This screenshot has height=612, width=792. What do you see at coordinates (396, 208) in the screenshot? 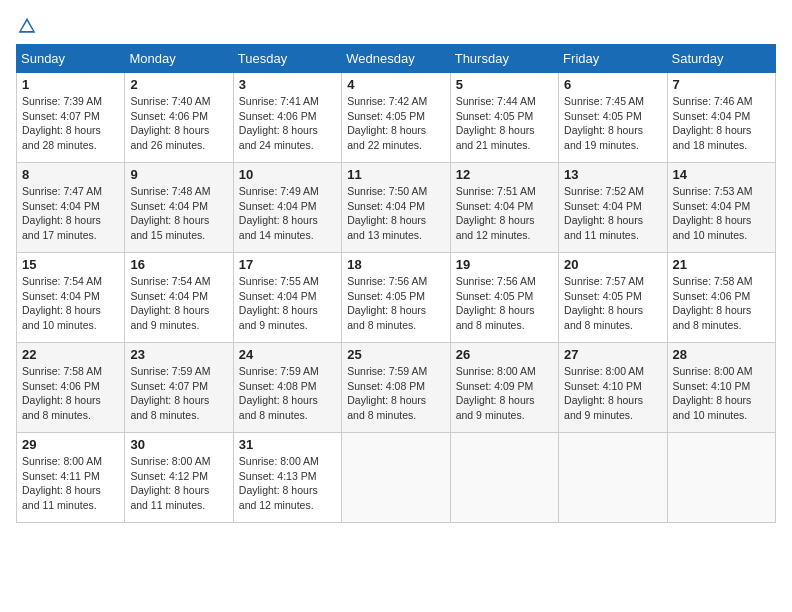
I see `calendar-cell: 11 Sunrise: 7:50 AM Sunset: 4:04 PM Dayl…` at bounding box center [396, 208].